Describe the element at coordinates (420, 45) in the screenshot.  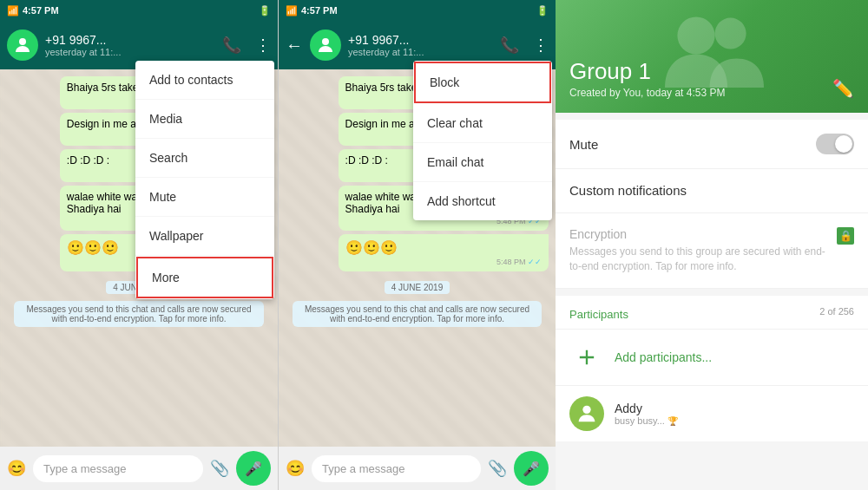
I see `contact-info-middle: +91 9967... yesterday at 11:...` at that location.